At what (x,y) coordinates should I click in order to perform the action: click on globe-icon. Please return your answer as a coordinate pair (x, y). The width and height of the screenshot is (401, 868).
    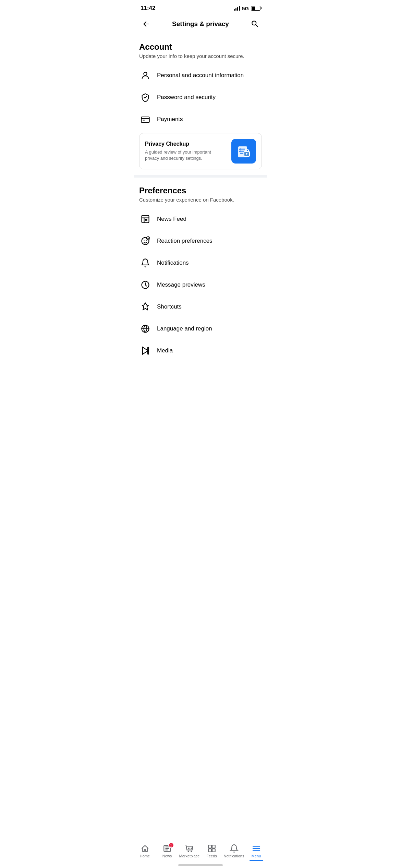
    Looking at the image, I should click on (145, 329).